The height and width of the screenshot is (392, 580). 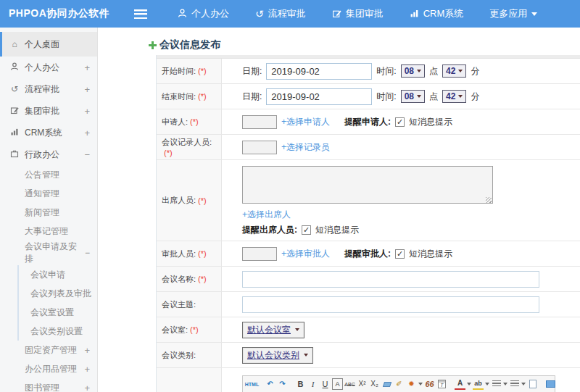 What do you see at coordinates (49, 212) in the screenshot?
I see `sidebar-item-news-mgmt: 新闻管理` at bounding box center [49, 212].